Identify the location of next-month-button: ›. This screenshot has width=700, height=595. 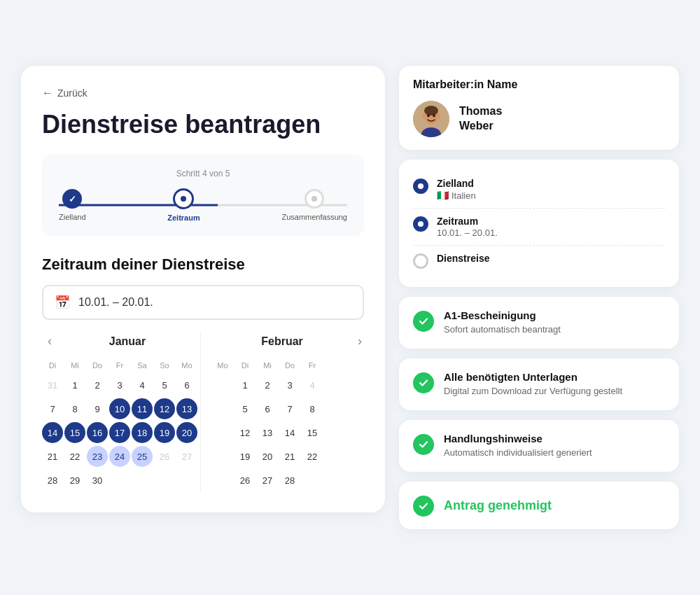
(360, 342).